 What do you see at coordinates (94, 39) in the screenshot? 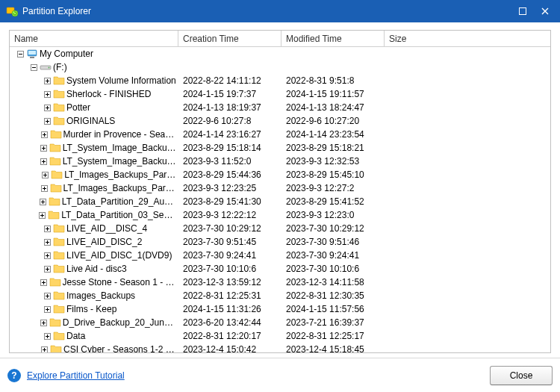
I see `column-header-name: Name` at bounding box center [94, 39].